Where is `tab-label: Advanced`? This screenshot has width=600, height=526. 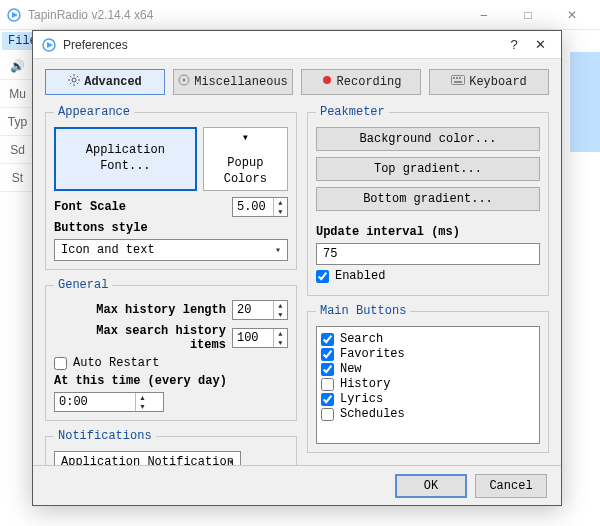 tab-label: Advanced is located at coordinates (113, 82).